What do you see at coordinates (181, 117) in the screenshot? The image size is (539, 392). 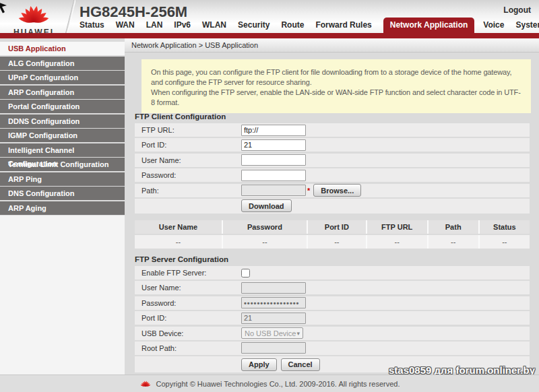 I see `ftp-client-section-title: FTP Client Configuration` at bounding box center [181, 117].